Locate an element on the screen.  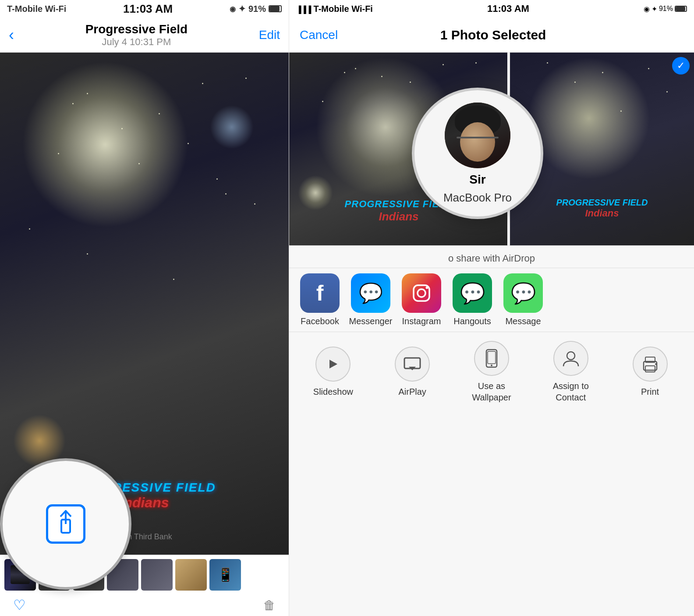
share-arrow-icon is located at coordinates (66, 524).